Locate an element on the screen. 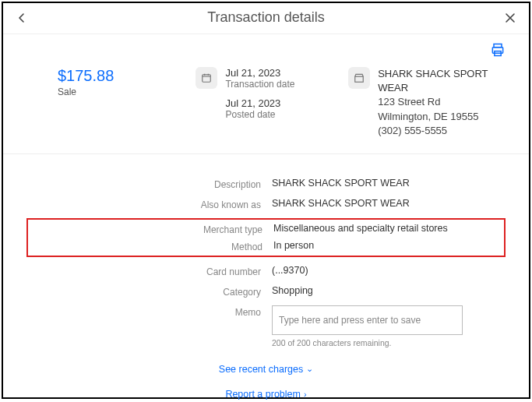 Image resolution: width=532 pixels, height=402 pixels. store-icon is located at coordinates (359, 78).